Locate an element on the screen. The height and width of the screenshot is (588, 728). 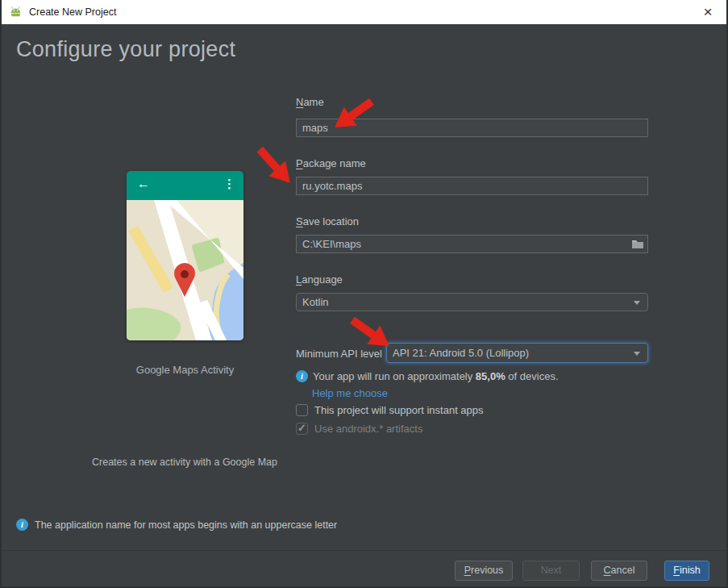
name-input is located at coordinates (472, 127).